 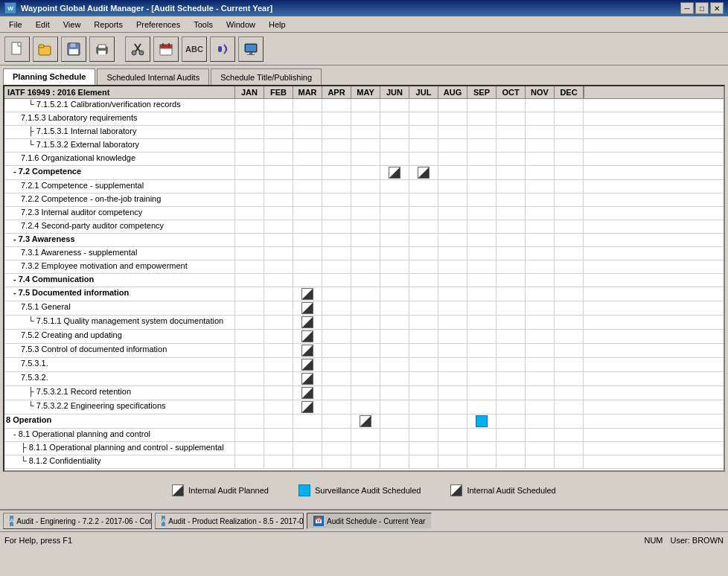 I want to click on table-row: 7.5.3.2., so click(x=364, y=380).